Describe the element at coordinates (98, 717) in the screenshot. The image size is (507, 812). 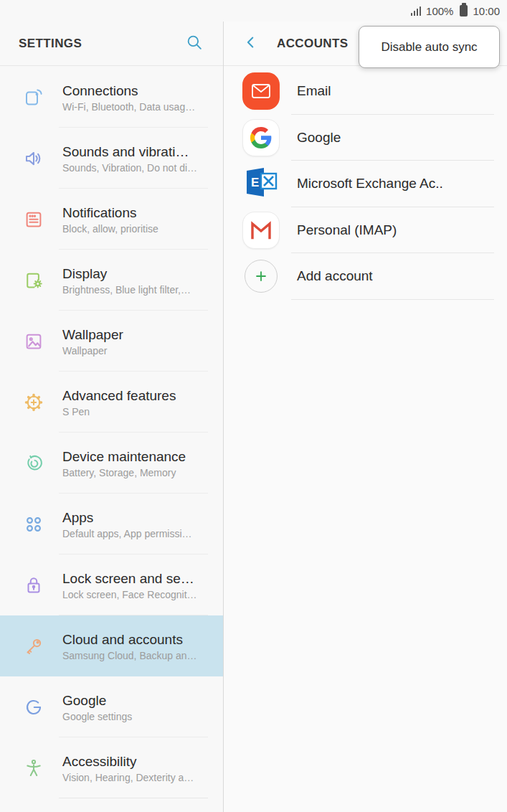
I see `item-subtitle: Google settings` at that location.